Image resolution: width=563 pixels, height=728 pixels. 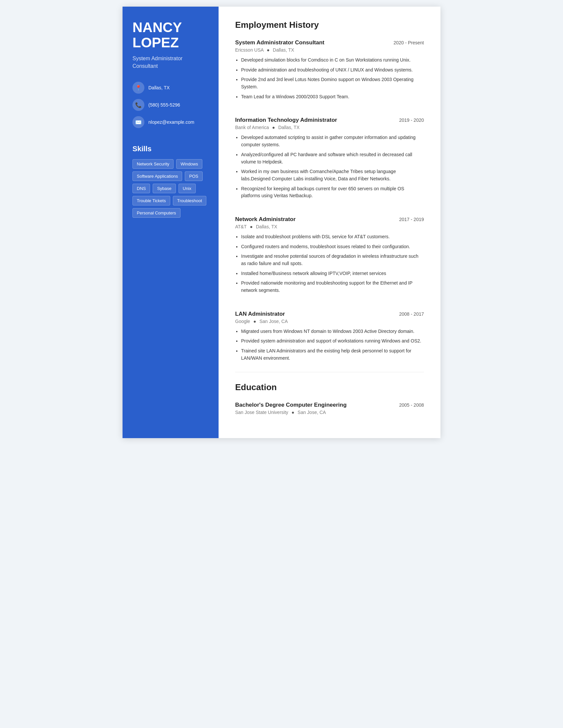 I want to click on bullet-item: Isolate and troubleshoot problems with D…, so click(x=333, y=237).